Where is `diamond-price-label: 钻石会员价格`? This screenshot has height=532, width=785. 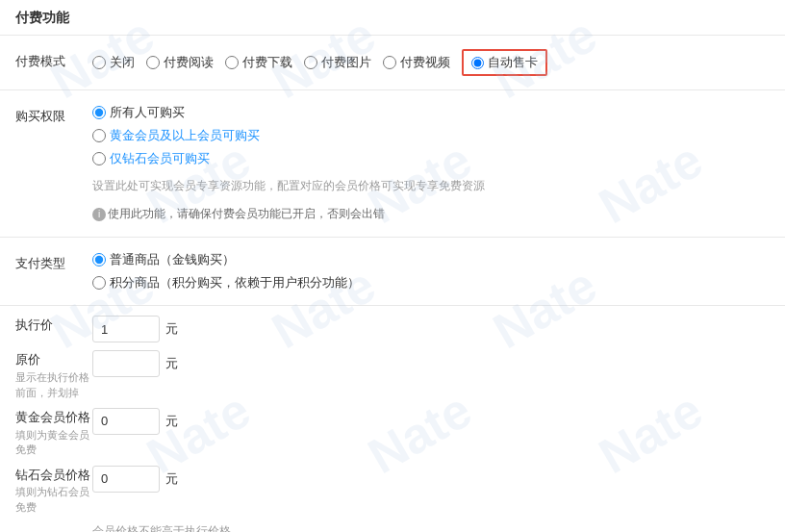 diamond-price-label: 钻石会员价格 is located at coordinates (54, 475).